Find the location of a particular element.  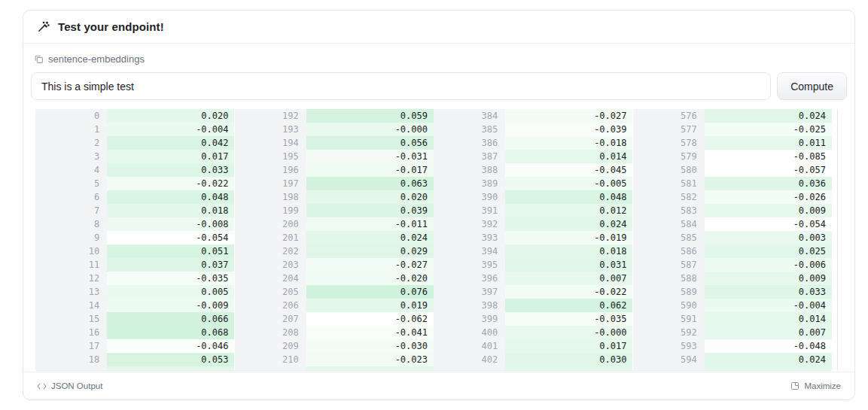

embedding-index-cell: 207 is located at coordinates (271, 319).